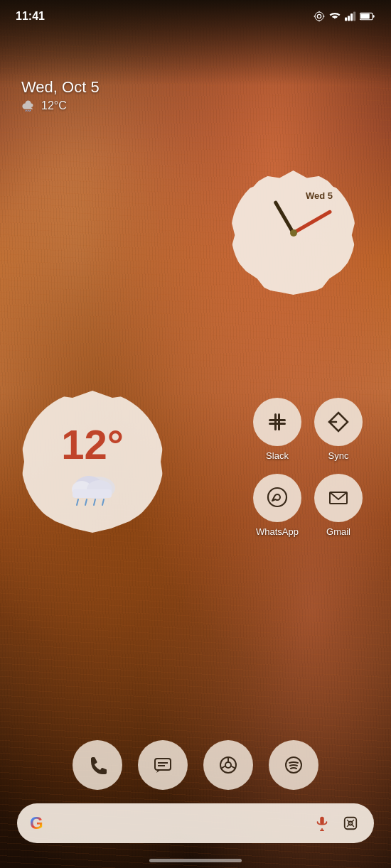  What do you see at coordinates (228, 765) in the screenshot?
I see `dock-icon-chrome` at bounding box center [228, 765].